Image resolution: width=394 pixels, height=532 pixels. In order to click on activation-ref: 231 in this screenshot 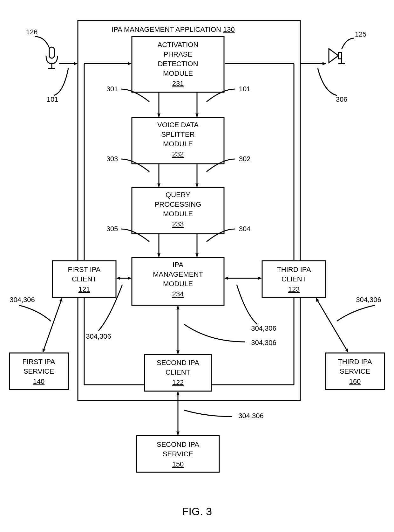, I will do `click(178, 83)`.